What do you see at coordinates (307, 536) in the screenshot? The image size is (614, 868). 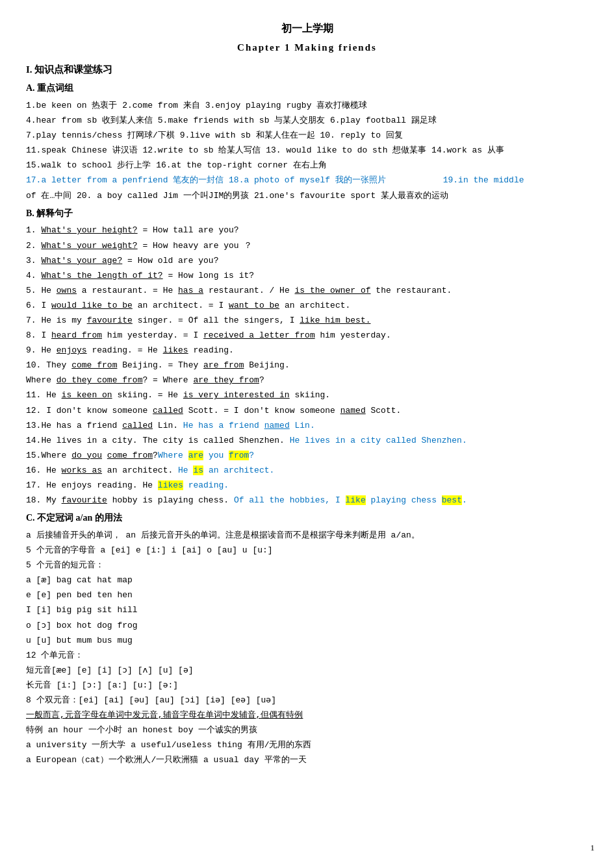 I see `article-rule: a 后接辅音开头的单词， an 后接元音开头的单词。注意是根据读音而不是根据字母…` at bounding box center [307, 536].